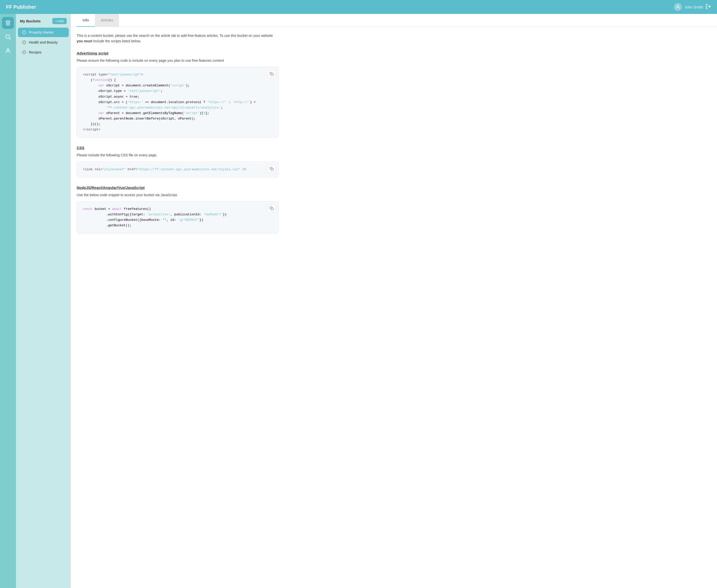  Describe the element at coordinates (43, 22) in the screenshot. I see `nav-sidebar-header: My Buckets + Add` at that location.